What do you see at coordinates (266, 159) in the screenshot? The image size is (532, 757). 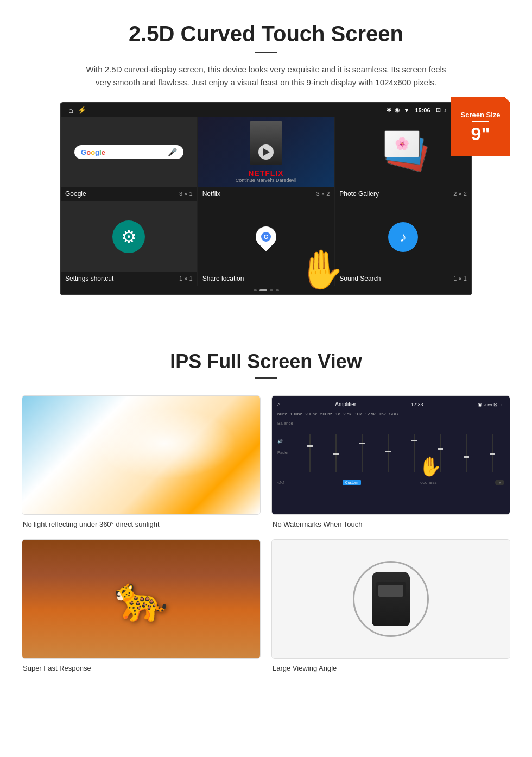 I see `app-grid: Google 🎤 Google 3 × 1` at bounding box center [266, 159].